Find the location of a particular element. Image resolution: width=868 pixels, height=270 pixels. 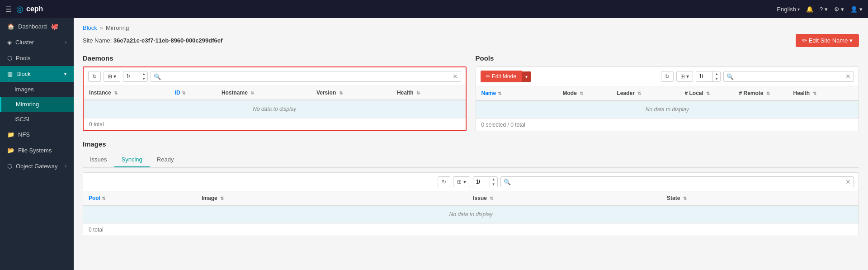

edit-mode-group: ✏ Edit Mode ▾ is located at coordinates (506, 76).